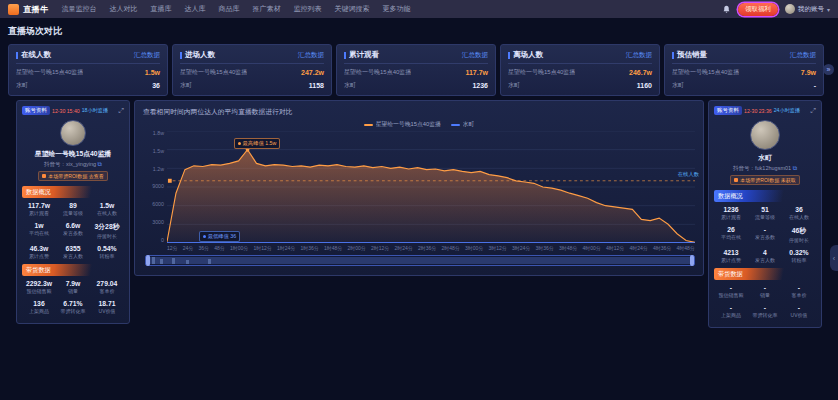 The width and height of the screenshot is (838, 400). What do you see at coordinates (73, 209) in the screenshot?
I see `stat-cell: 89 流量等级` at bounding box center [73, 209].